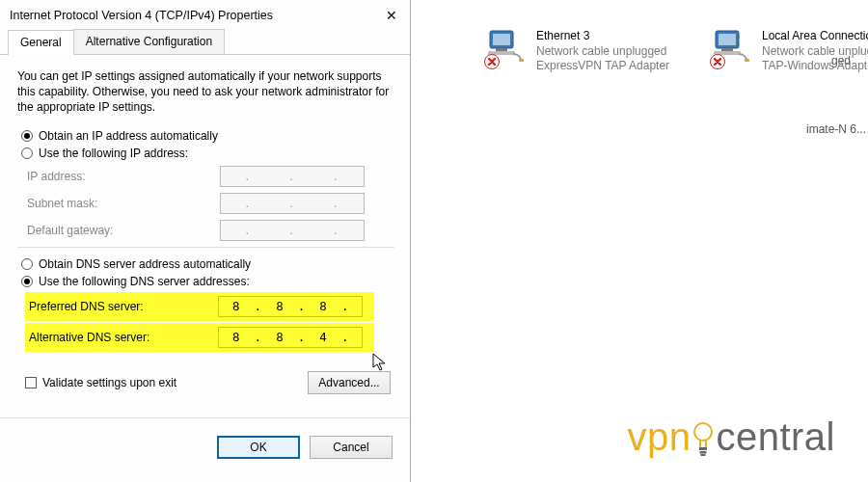 Image resolution: width=868 pixels, height=482 pixels. What do you see at coordinates (208, 264) in the screenshot?
I see `radio-obtain-dns-auto: Obtain DNS server address automatically` at bounding box center [208, 264].